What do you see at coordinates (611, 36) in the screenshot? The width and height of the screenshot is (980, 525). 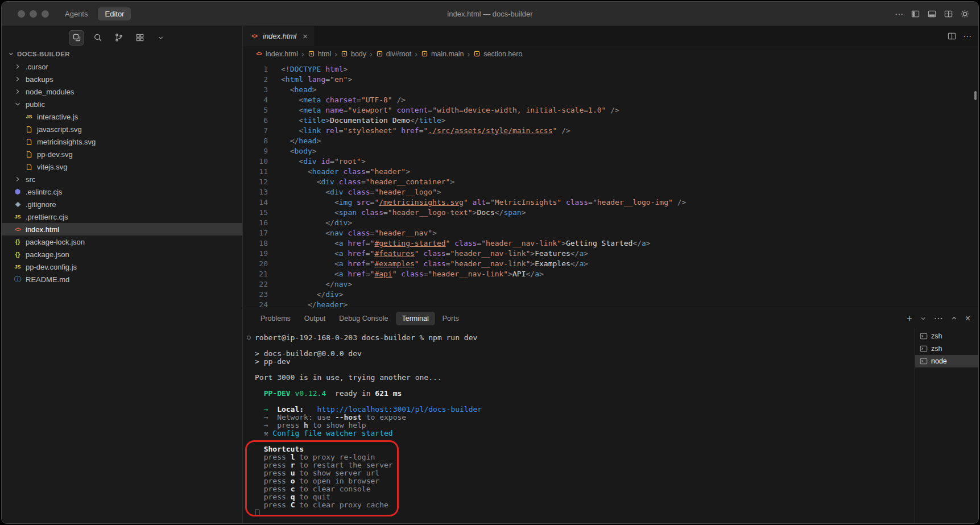 I see `editor-tabbar: <> index.html × ⋯` at bounding box center [611, 36].